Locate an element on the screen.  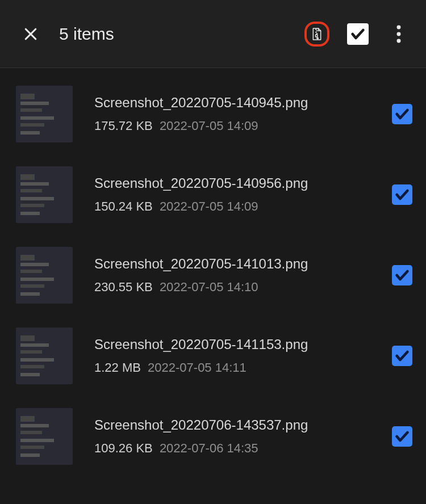
select-all-button is located at coordinates (358, 34).